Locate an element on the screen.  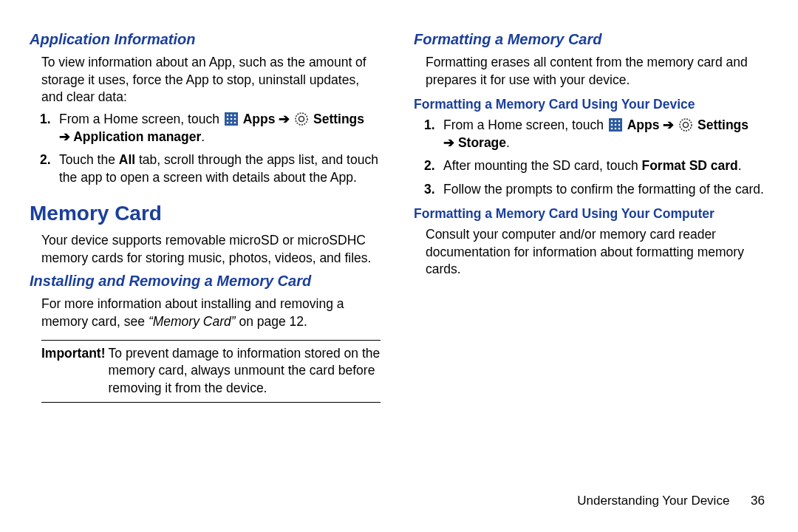
heading-application-information: Application Information is located at coordinates (205, 40).